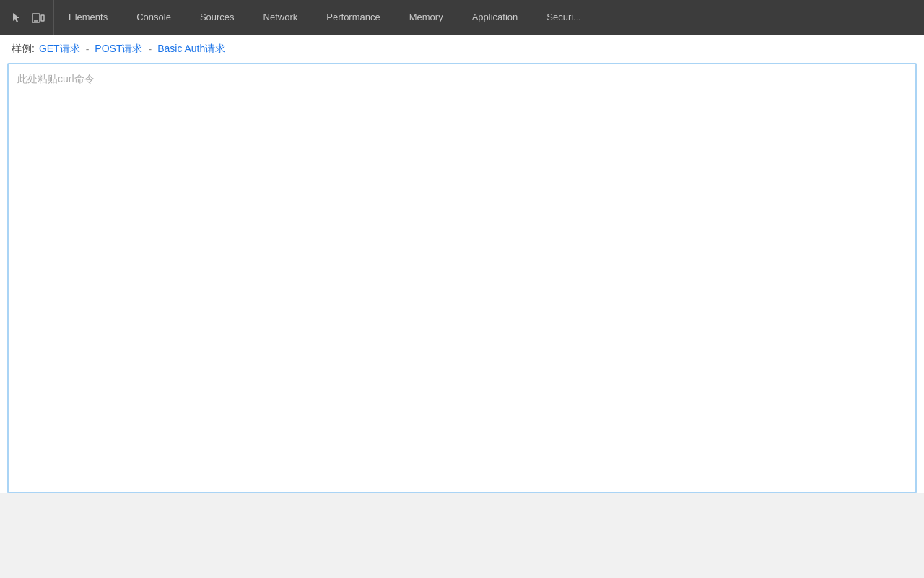 Image resolution: width=924 pixels, height=578 pixels. What do you see at coordinates (23, 49) in the screenshot?
I see `example-label: 样例:` at bounding box center [23, 49].